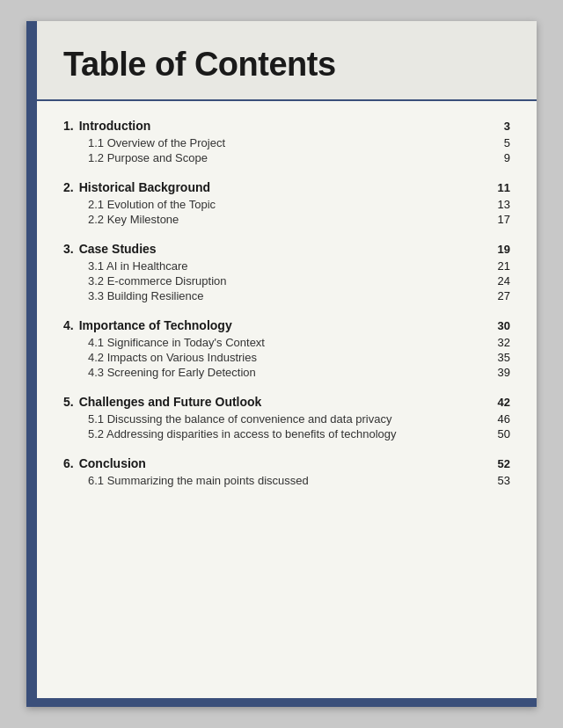 The width and height of the screenshot is (563, 728). Describe the element at coordinates (299, 357) in the screenshot. I see `sub-item-4-2: 4.2 Impacts on Various Industries35` at that location.